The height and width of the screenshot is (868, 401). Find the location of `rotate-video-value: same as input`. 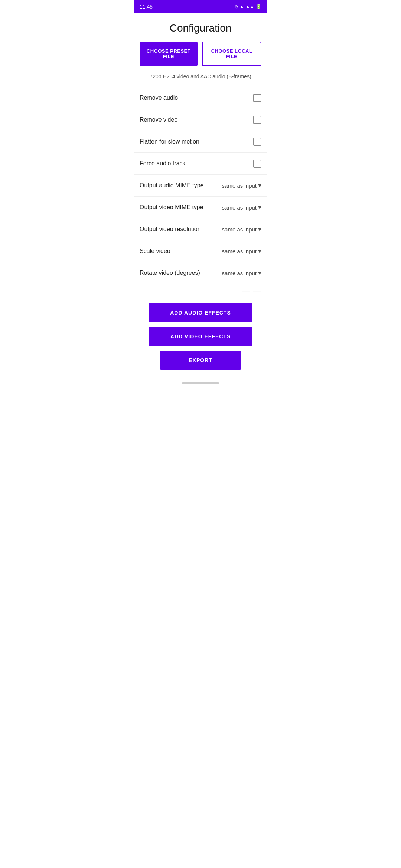

rotate-video-value: same as input is located at coordinates (239, 273).